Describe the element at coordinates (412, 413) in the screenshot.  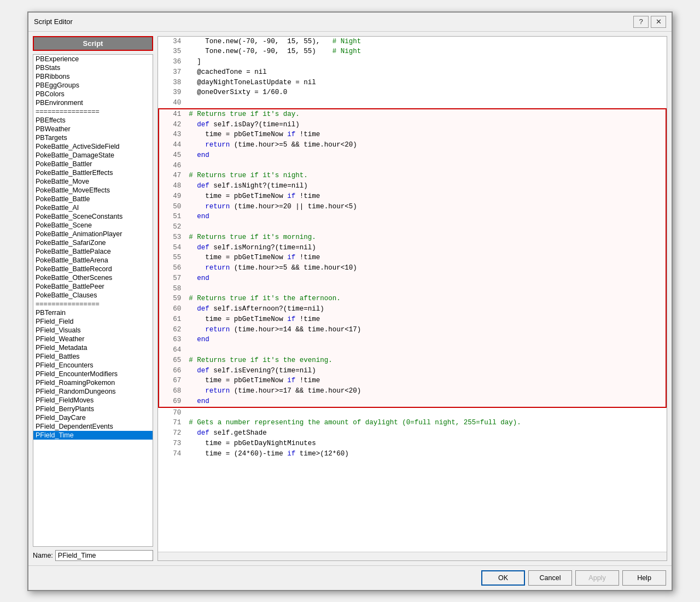
I see `table-row: 70` at that location.